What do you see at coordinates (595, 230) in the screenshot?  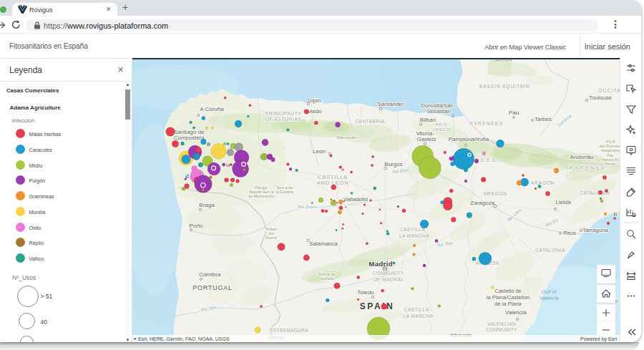 I see `svg-text: Tarragona` at bounding box center [595, 230].